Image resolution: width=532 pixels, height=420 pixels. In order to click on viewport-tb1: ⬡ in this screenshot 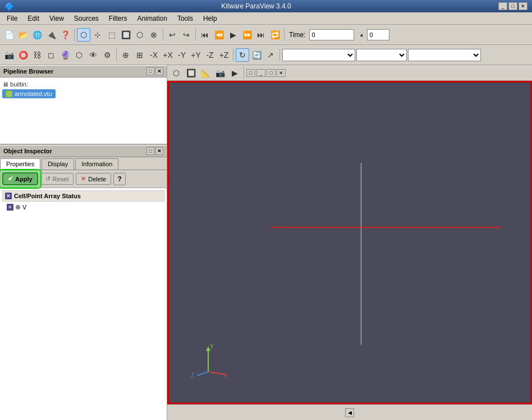, I will do `click(176, 73)`.